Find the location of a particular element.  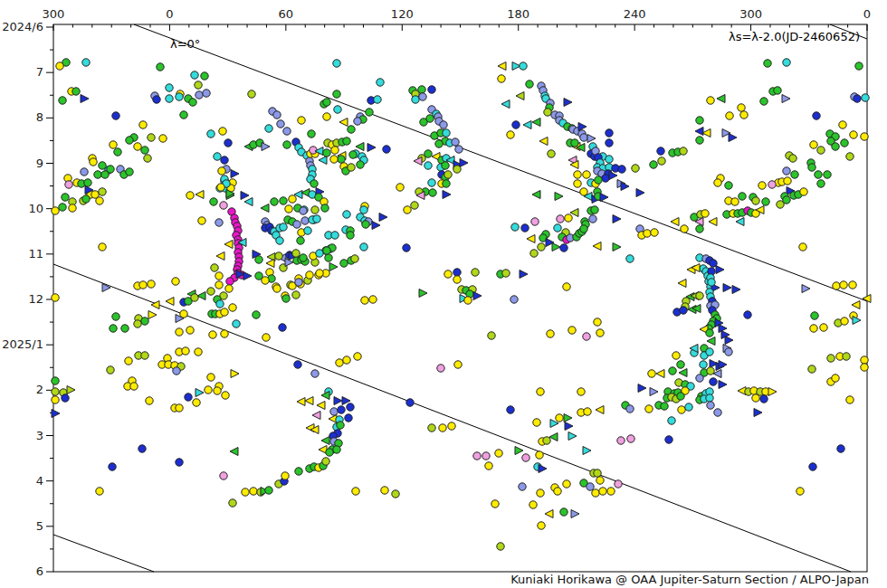

y-tick-label: 12 is located at coordinates (36, 299).